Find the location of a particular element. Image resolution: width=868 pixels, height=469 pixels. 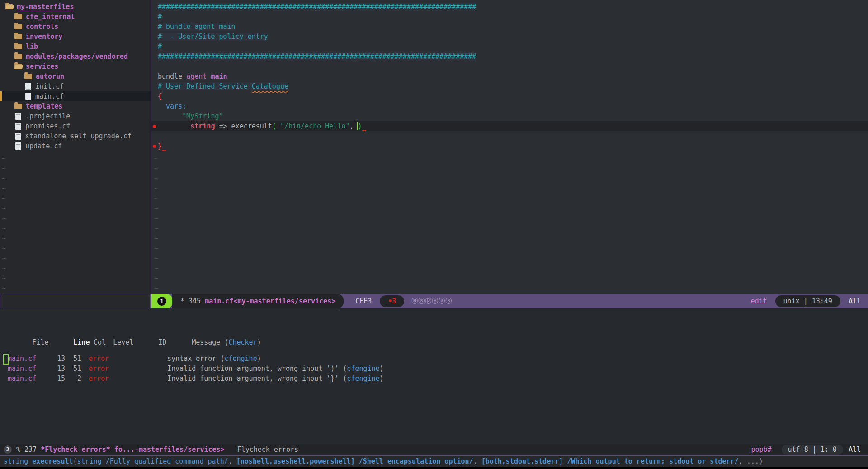

buffer-id: * 345 main.cf<my-masterfiles/services> is located at coordinates (258, 301).